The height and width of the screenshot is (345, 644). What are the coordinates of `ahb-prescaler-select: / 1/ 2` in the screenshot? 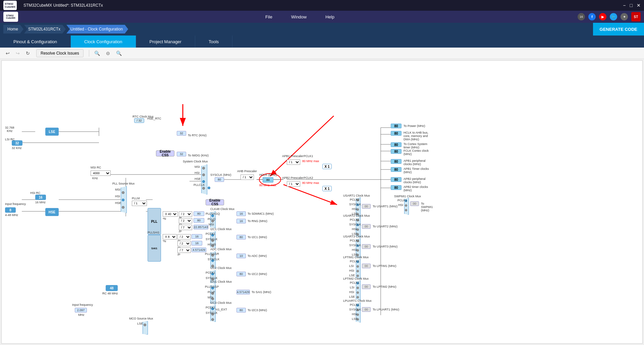 It's located at (247, 177).